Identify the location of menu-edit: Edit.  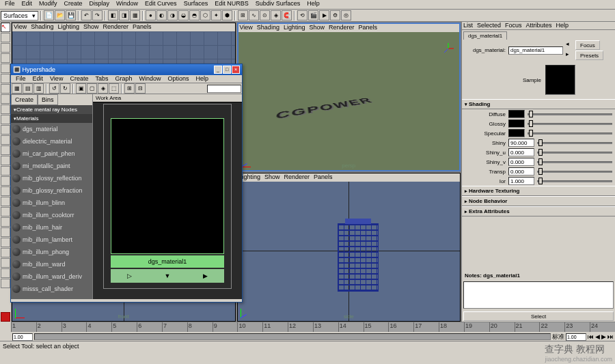
(27, 4).